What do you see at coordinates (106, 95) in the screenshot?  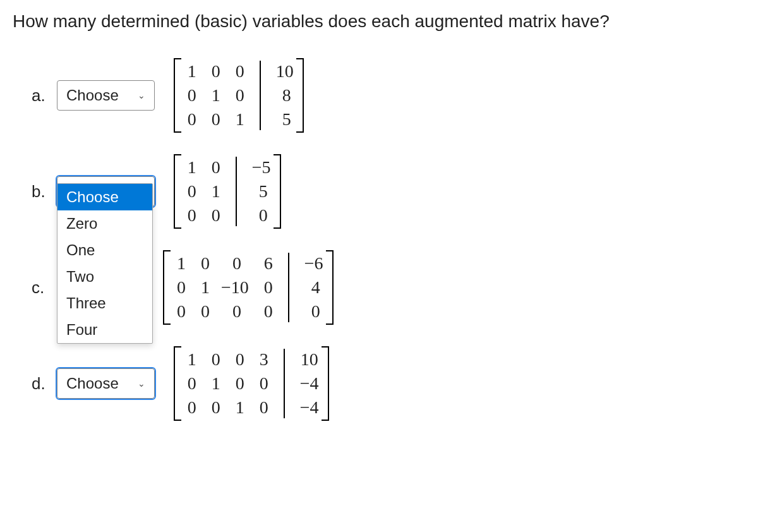 I see `answer-select-a: Choose ⌄` at bounding box center [106, 95].